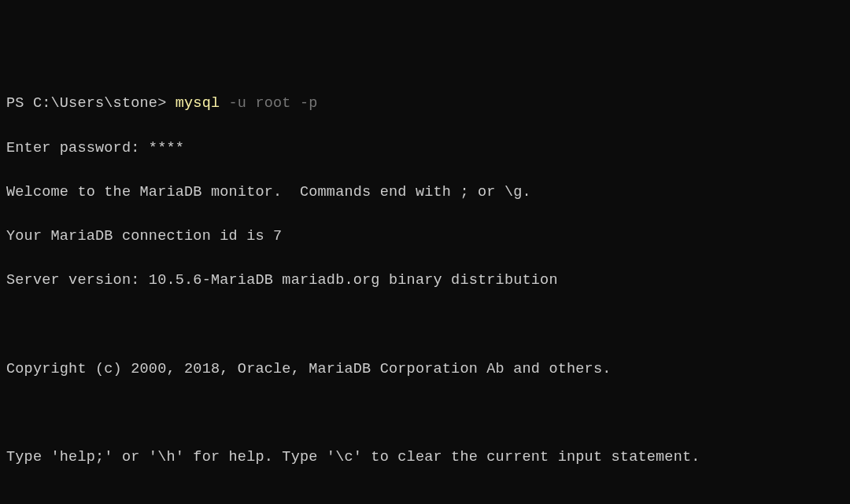  What do you see at coordinates (425, 149) in the screenshot?
I see `password-line: Enter password: ****` at bounding box center [425, 149].